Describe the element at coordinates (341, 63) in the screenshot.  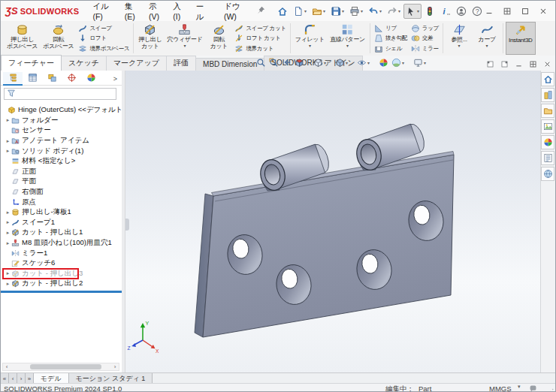
I see `display-style-button: ▾` at that location.